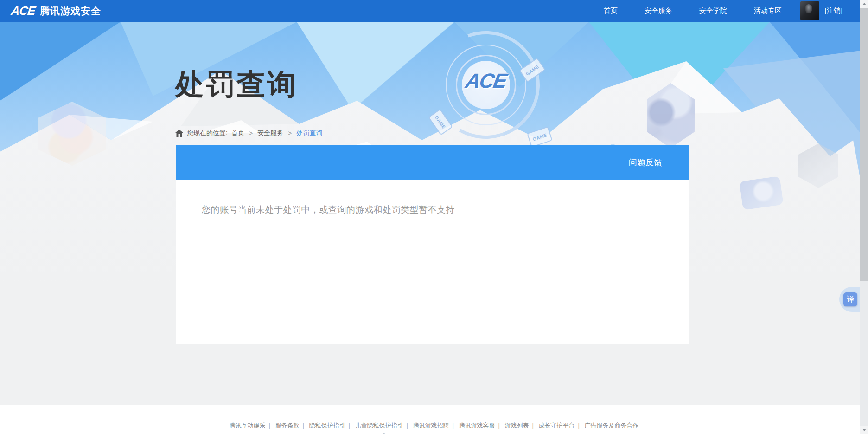 The image size is (868, 434). I want to click on scroll-up-icon, so click(864, 4).